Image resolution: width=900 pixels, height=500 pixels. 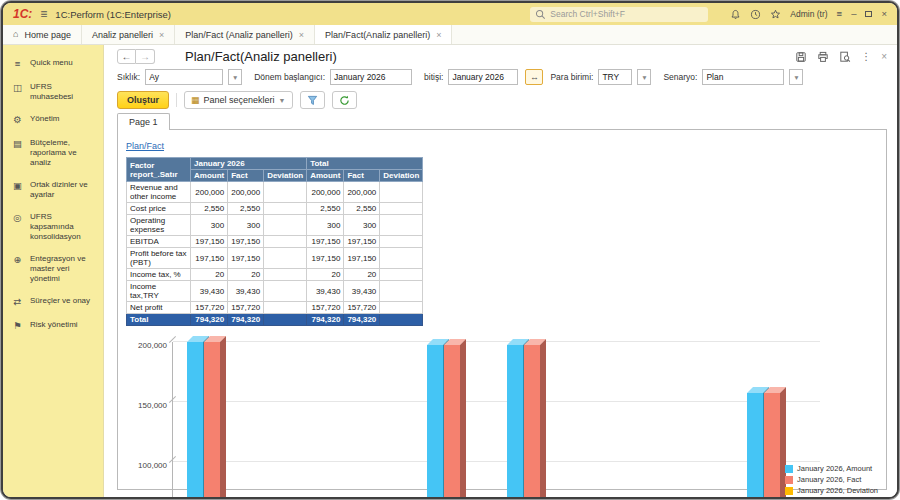 I want to click on gridline, so click(x=496, y=462).